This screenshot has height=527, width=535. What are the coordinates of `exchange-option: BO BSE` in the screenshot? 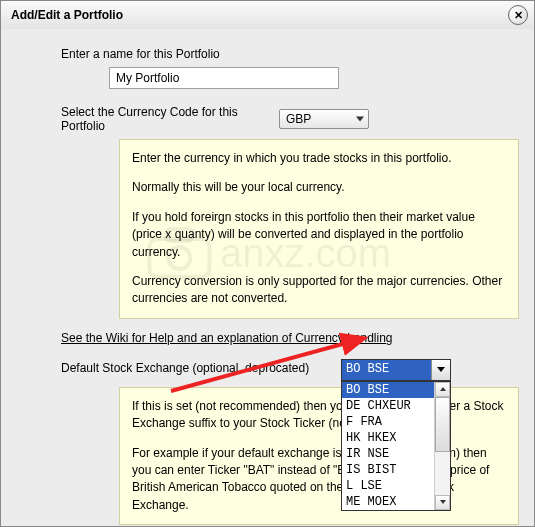 It's located at (388, 390).